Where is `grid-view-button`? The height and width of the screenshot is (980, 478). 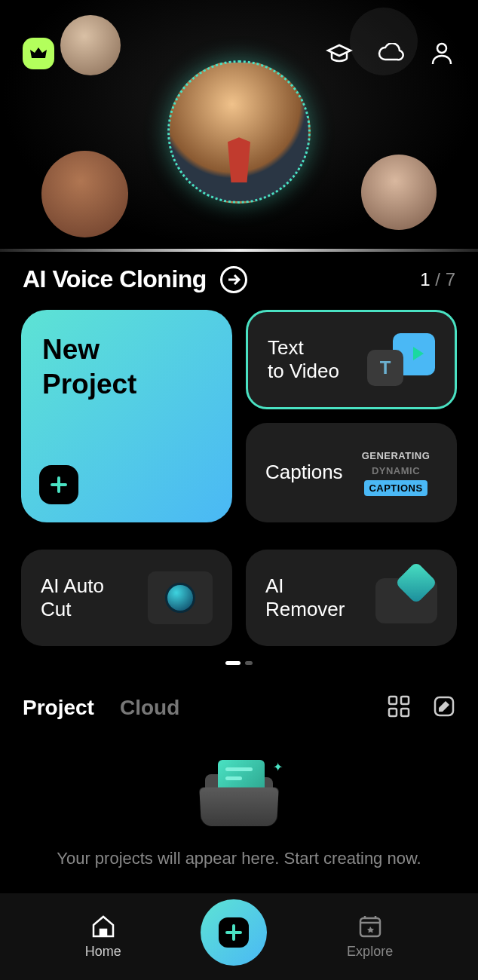 grid-view-button is located at coordinates (399, 708).